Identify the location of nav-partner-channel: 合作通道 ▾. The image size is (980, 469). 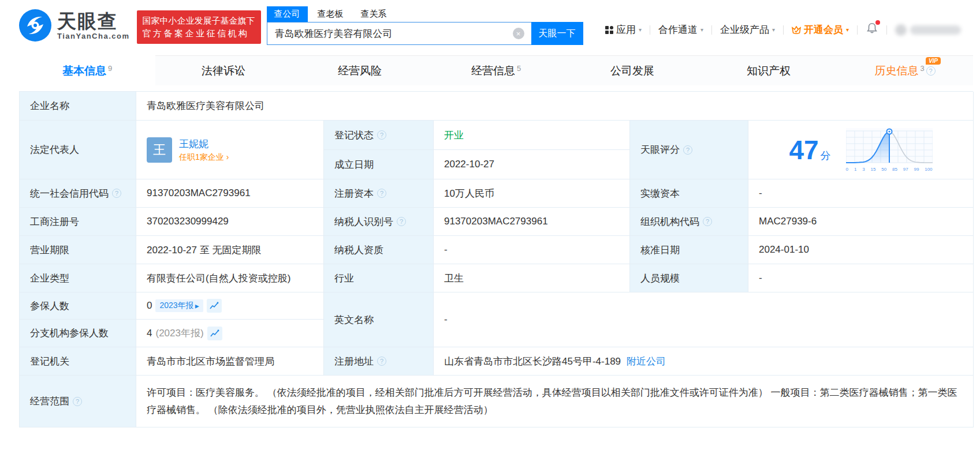
(681, 30).